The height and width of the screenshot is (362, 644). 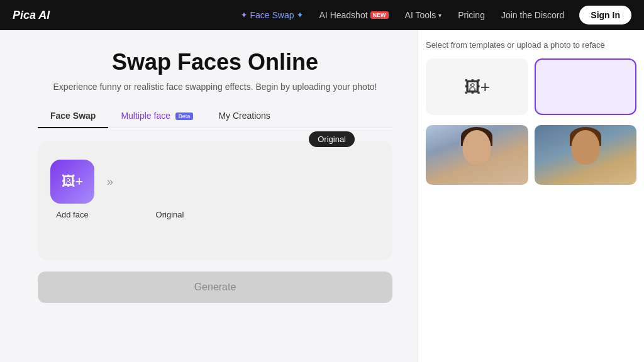 I want to click on ai-headshot-badge: NEW, so click(x=380, y=15).